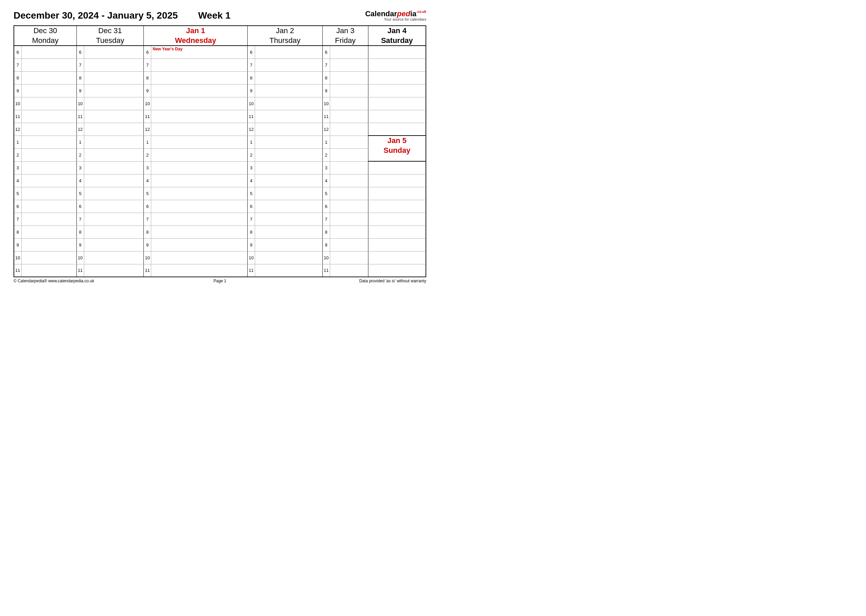 This screenshot has width=866, height=616. What do you see at coordinates (285, 31) in the screenshot?
I see `day-date: Jan 2` at bounding box center [285, 31].